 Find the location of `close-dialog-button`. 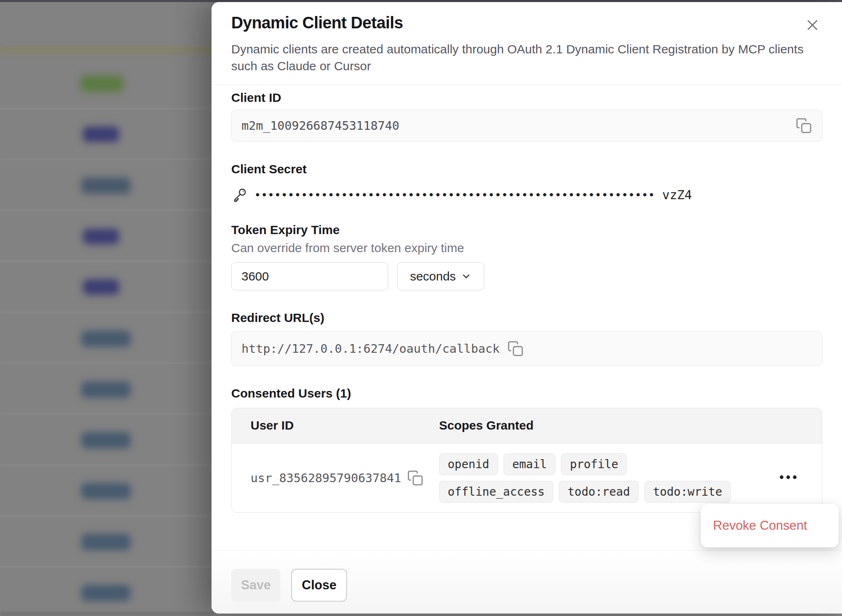

close-dialog-button is located at coordinates (812, 25).